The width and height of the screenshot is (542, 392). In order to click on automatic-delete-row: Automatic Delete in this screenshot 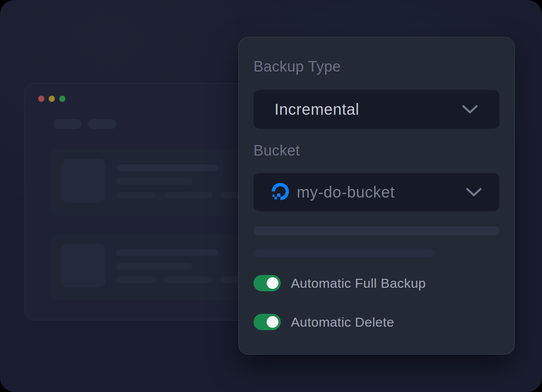, I will do `click(377, 322)`.